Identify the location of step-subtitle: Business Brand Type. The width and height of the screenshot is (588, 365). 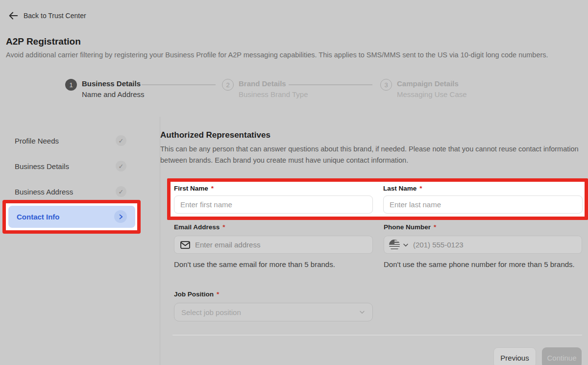
(273, 95).